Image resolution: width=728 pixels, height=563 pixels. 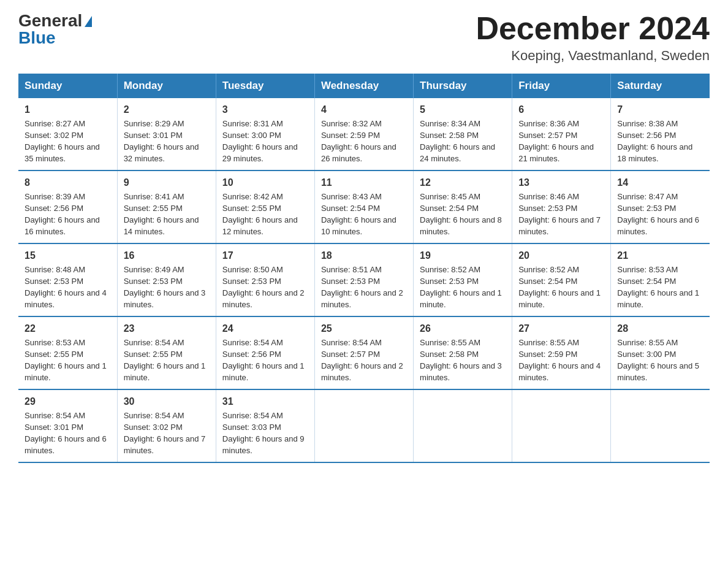 What do you see at coordinates (463, 329) in the screenshot?
I see `day-number: 26` at bounding box center [463, 329].